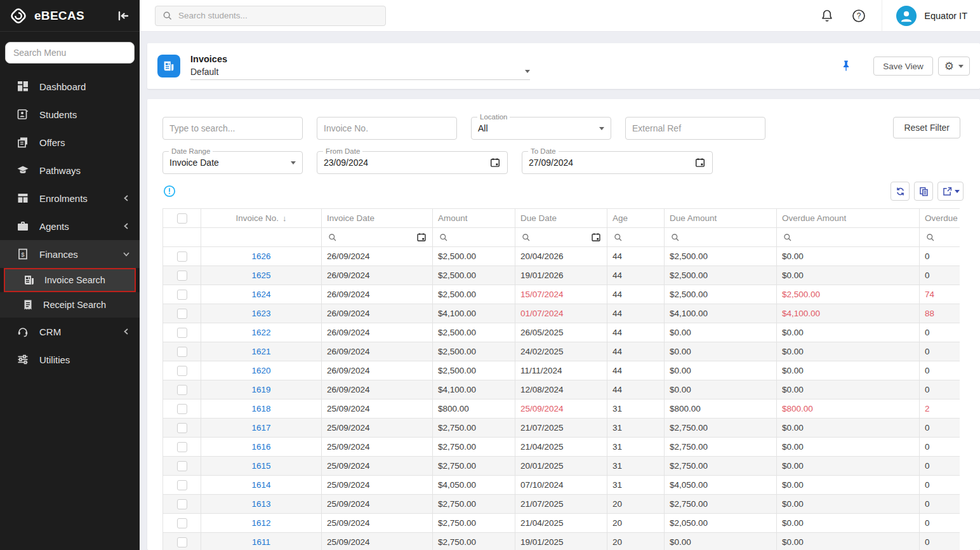  What do you see at coordinates (561, 238) in the screenshot?
I see `filter-due-date` at bounding box center [561, 238].